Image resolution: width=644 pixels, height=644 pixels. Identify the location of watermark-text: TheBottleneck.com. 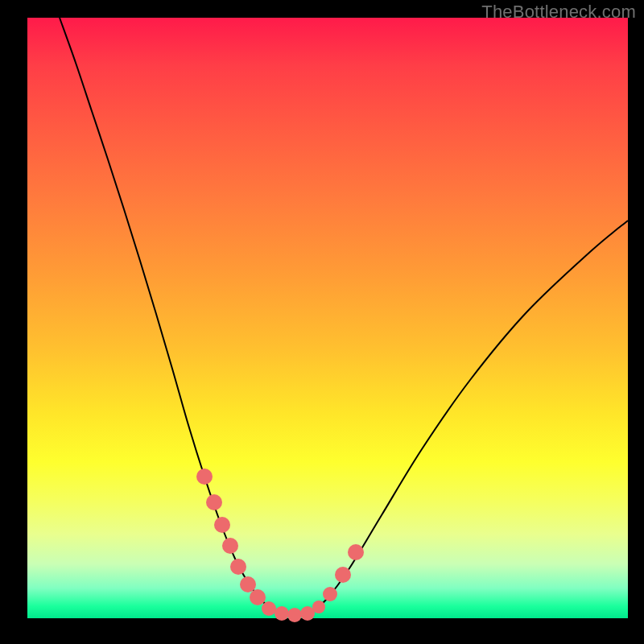
(559, 12).